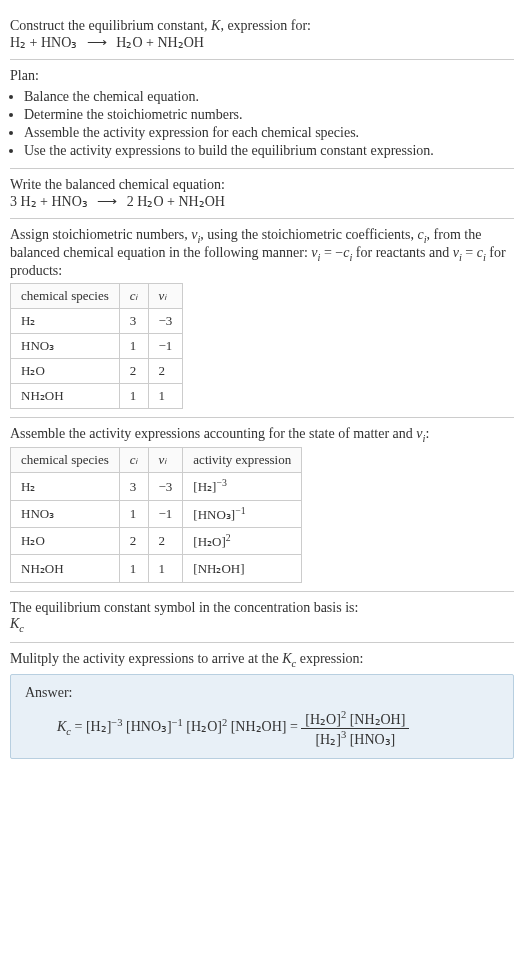 Image resolution: width=524 pixels, height=961 pixels. Describe the element at coordinates (156, 514) in the screenshot. I see `activity-table: chemical species cᵢ νᵢ activity expressi…` at that location.